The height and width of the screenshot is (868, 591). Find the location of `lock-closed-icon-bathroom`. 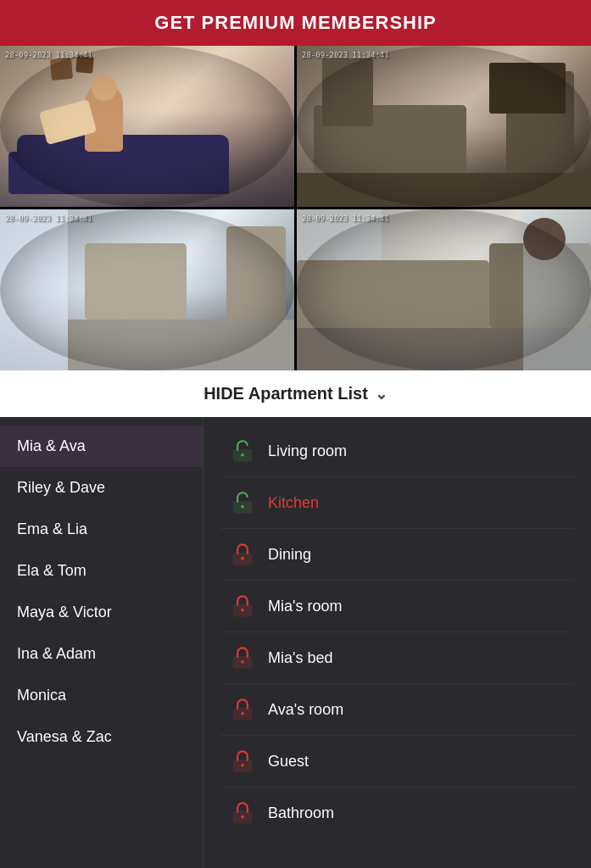

lock-closed-icon-bathroom is located at coordinates (243, 813).